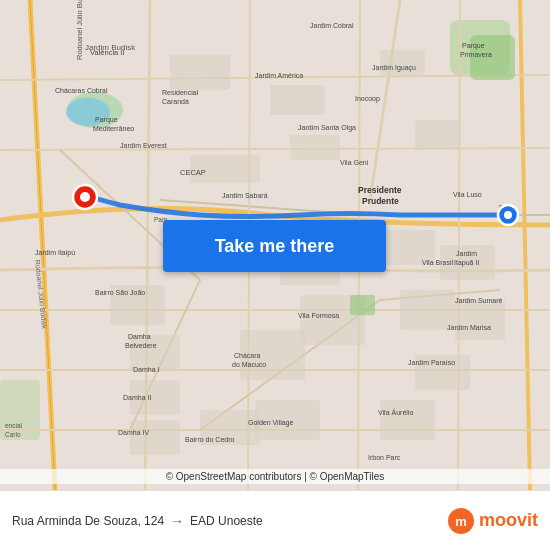 Image resolution: width=550 pixels, height=550 pixels. Describe the element at coordinates (275, 520) in the screenshot. I see `bottom-bar: Rua Arminda De Souza, 124 → EAD Unoeste …` at that location.